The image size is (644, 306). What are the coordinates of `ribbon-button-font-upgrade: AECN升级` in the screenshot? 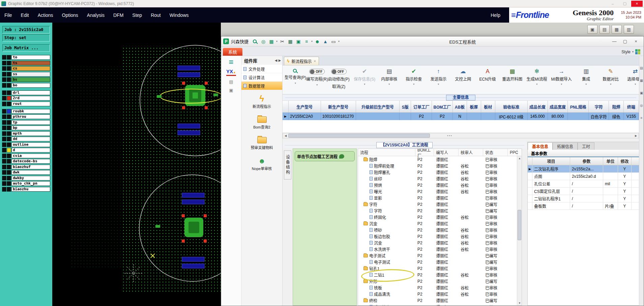 It's located at (488, 77).